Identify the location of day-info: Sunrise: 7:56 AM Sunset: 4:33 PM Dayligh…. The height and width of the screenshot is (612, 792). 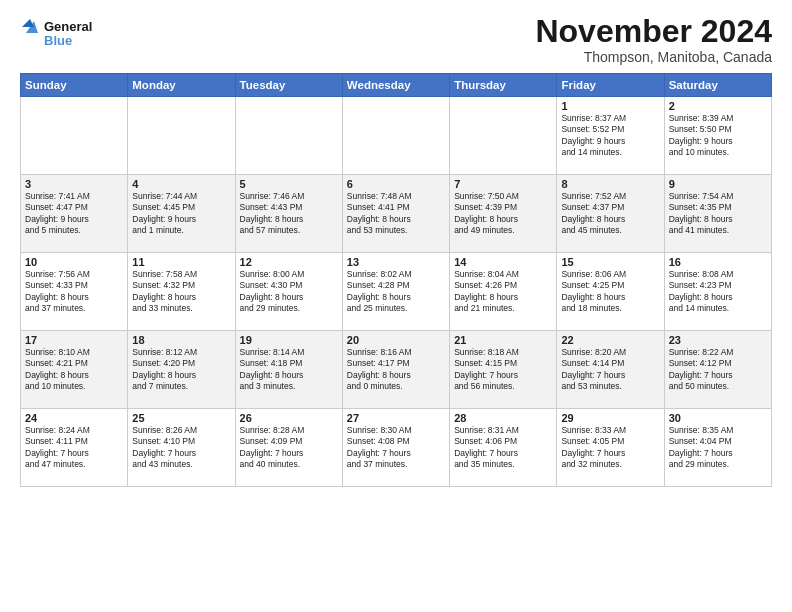
(74, 292).